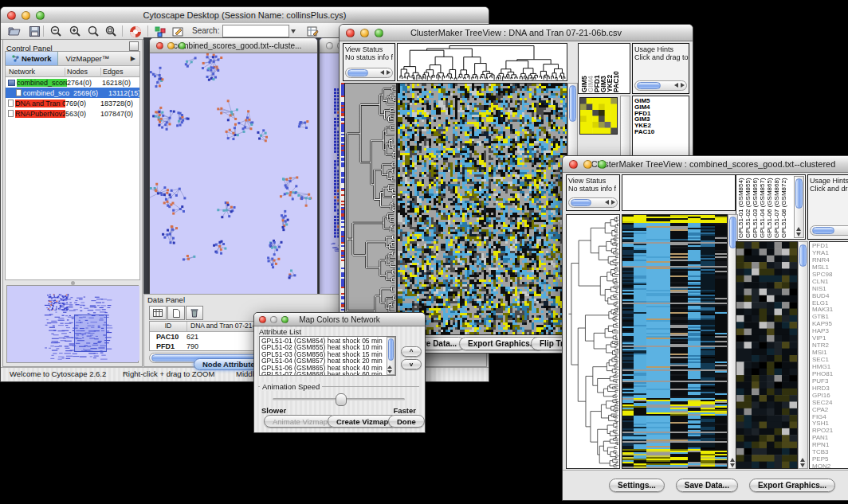  Describe the element at coordinates (32, 59) in the screenshot. I see `tab-network: Network` at that location.